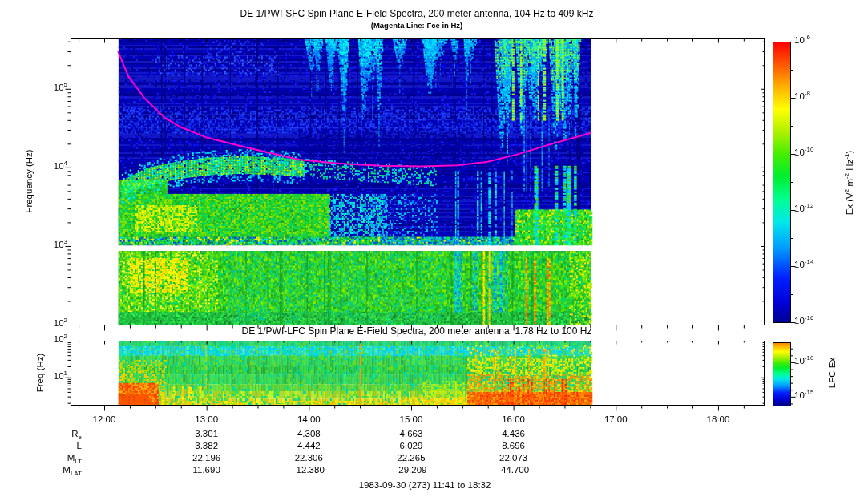 The height and width of the screenshot is (497, 868). I want to click on ephemeris-value: 22.073, so click(513, 459).